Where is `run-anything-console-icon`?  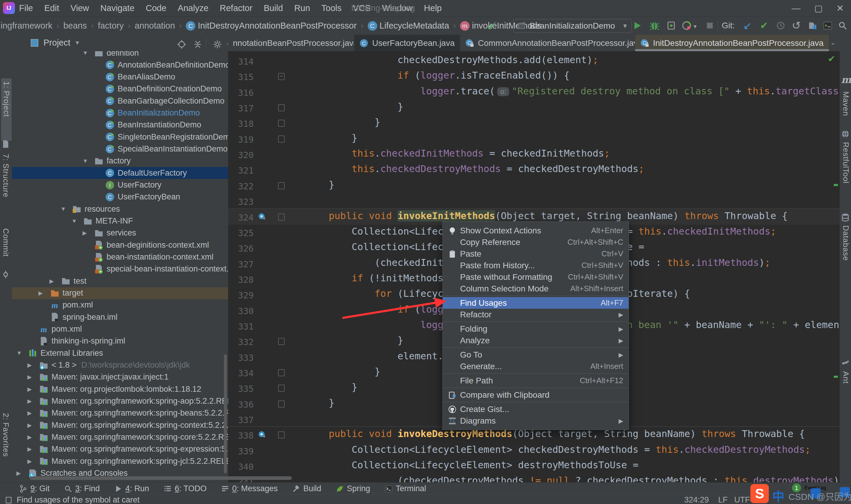 run-anything-console-icon is located at coordinates (828, 26).